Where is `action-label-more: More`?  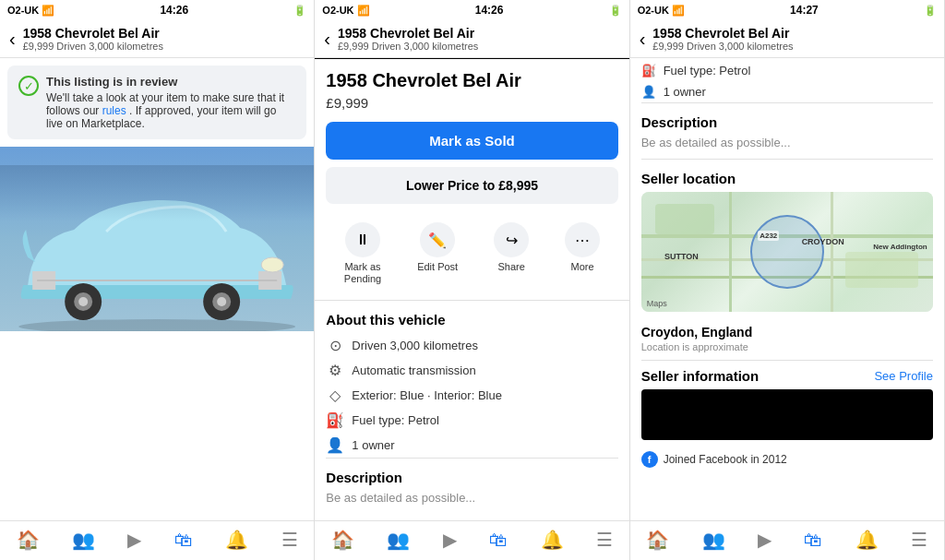
action-label-more: More is located at coordinates (583, 268).